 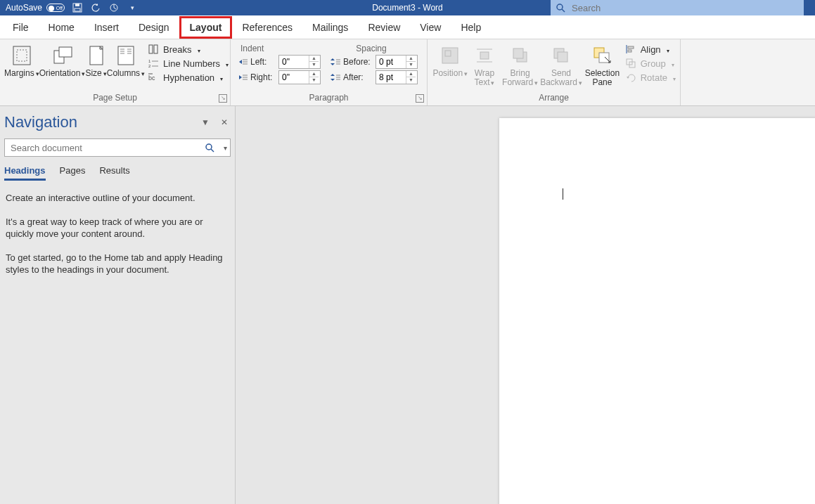 What do you see at coordinates (153, 63) in the screenshot?
I see `line-numbers-icon: 12` at bounding box center [153, 63].